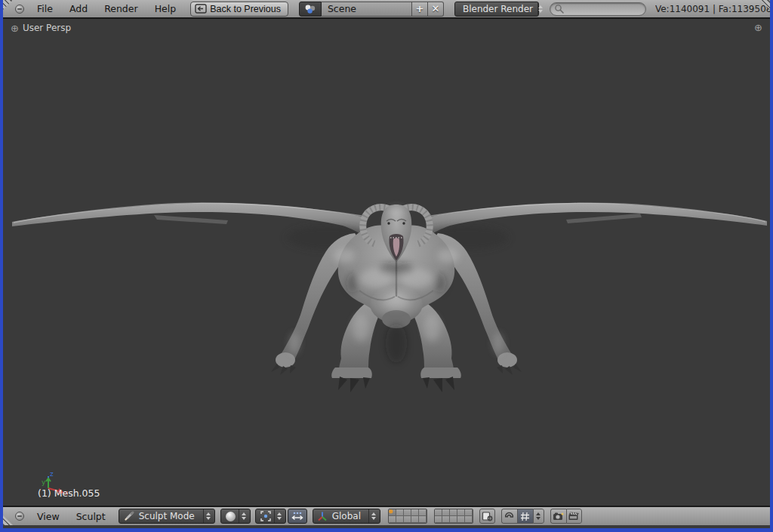  Describe the element at coordinates (509, 516) in the screenshot. I see `snap-magnet-button` at that location.